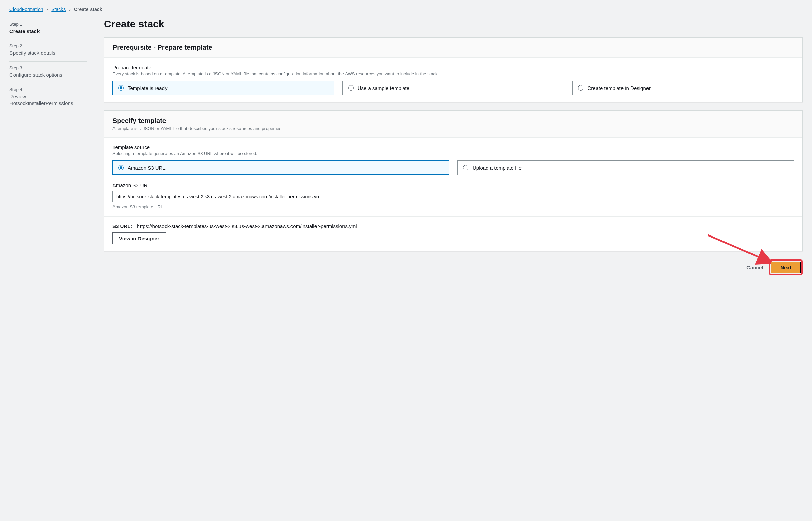 The width and height of the screenshot is (812, 521). I want to click on radio-upload-file: Upload a template file, so click(626, 168).